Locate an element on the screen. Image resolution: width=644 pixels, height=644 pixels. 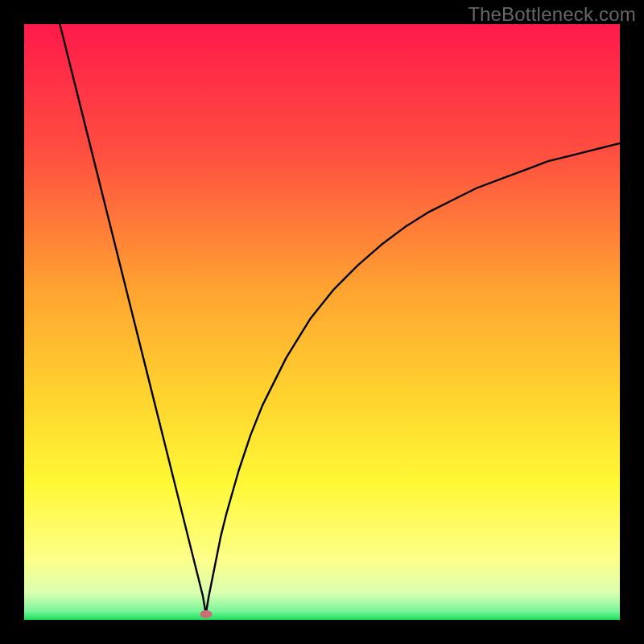
minimum-marker is located at coordinates (206, 614).